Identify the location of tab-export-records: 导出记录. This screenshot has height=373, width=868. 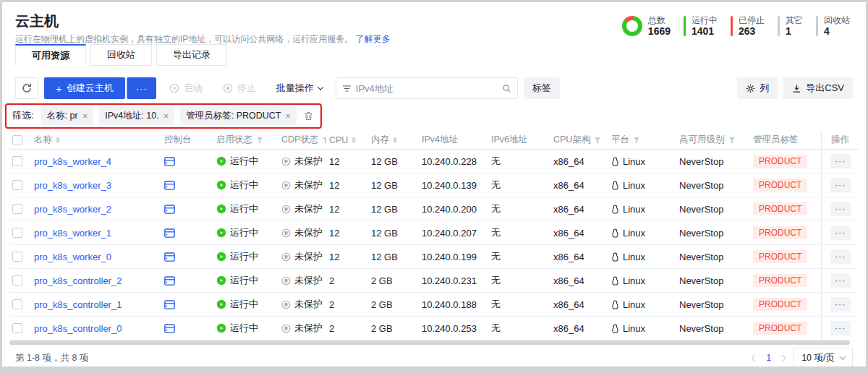
(192, 55).